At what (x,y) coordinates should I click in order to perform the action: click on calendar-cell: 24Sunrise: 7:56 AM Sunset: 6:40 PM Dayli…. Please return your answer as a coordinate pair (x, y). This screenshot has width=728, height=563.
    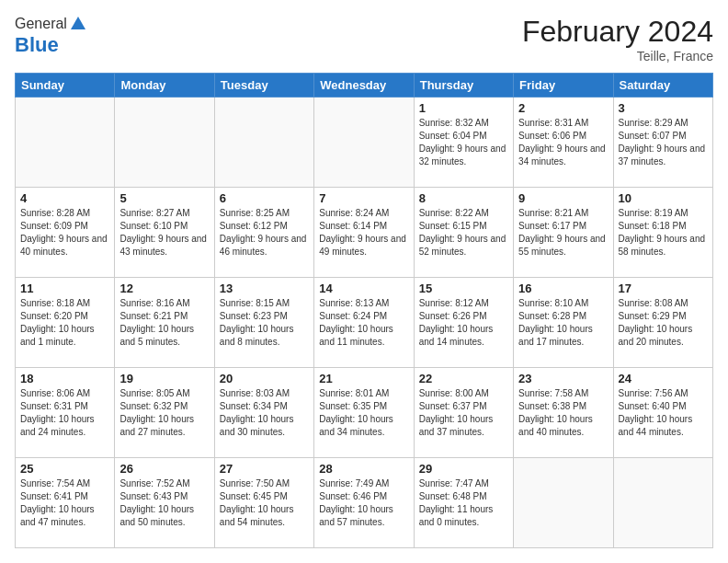
    Looking at the image, I should click on (663, 413).